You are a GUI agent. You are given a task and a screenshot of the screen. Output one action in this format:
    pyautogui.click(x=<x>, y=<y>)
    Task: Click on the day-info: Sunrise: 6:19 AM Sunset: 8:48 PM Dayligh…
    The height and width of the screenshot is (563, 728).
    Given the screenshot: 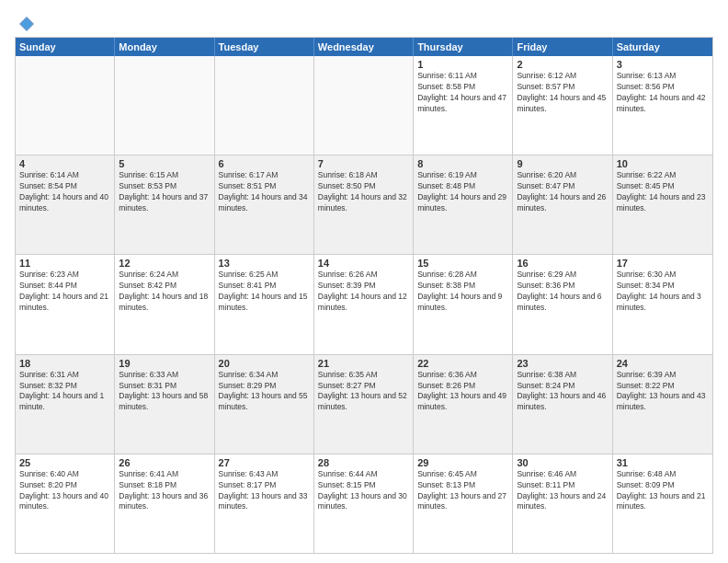 What is the action you would take?
    pyautogui.click(x=463, y=192)
    